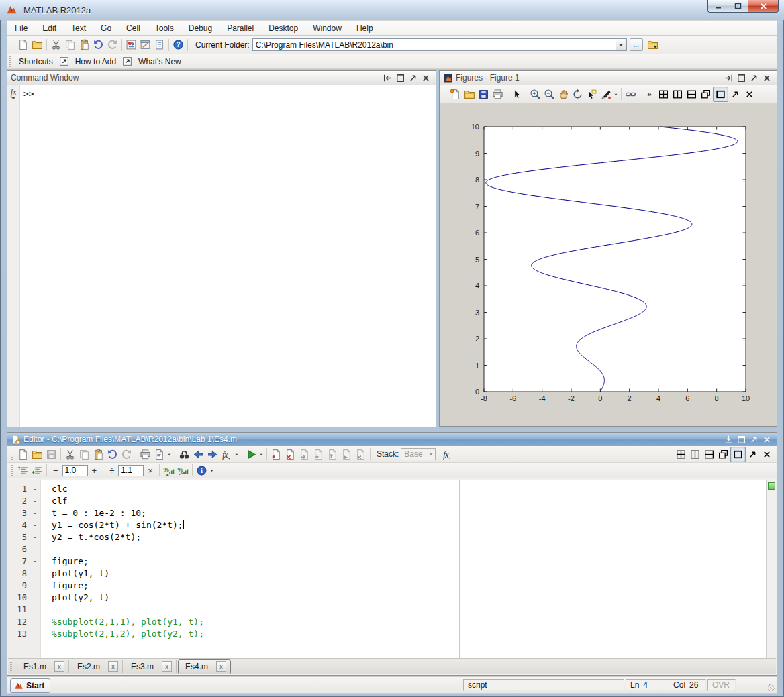 Image resolution: width=784 pixels, height=697 pixels. I want to click on step-out-icon, so click(333, 455).